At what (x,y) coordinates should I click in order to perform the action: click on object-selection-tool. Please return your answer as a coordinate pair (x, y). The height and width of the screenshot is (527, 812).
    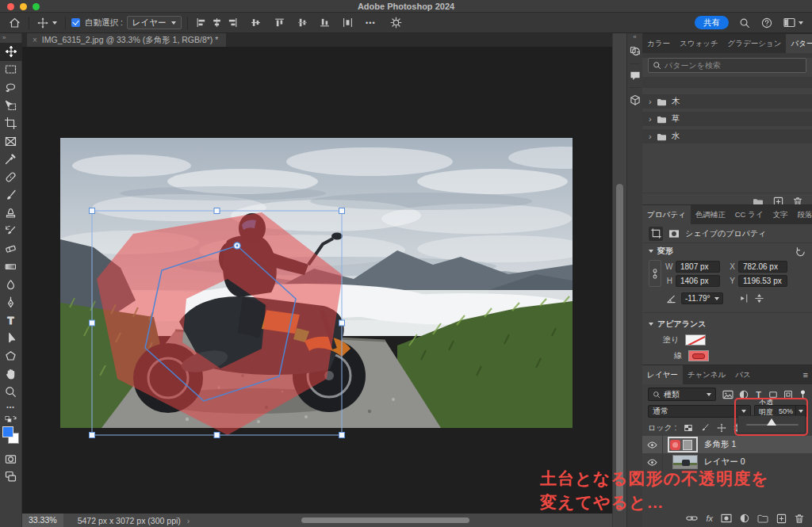
    Looking at the image, I should click on (11, 106).